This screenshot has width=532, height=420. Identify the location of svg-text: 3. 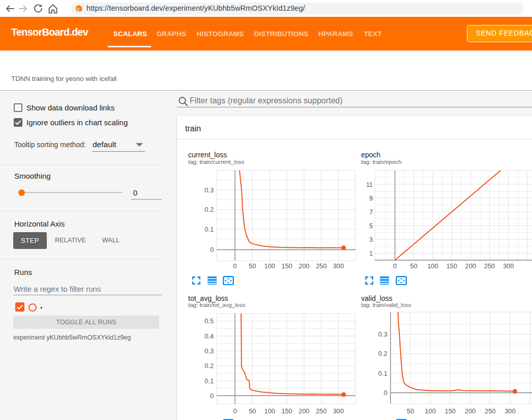
(371, 239).